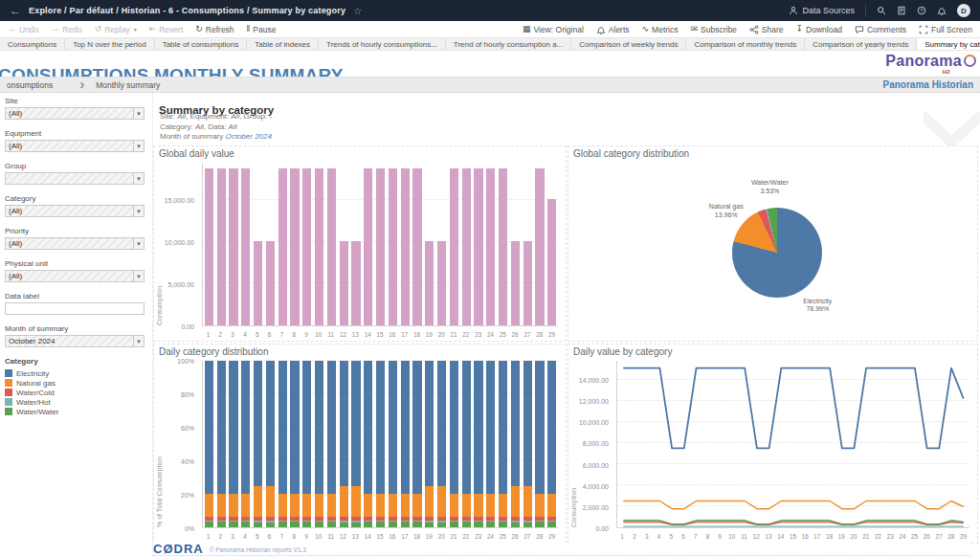 This screenshot has height=556, width=980. Describe the element at coordinates (479, 505) in the screenshot. I see `stack-day-23-segment-natural-gas` at that location.